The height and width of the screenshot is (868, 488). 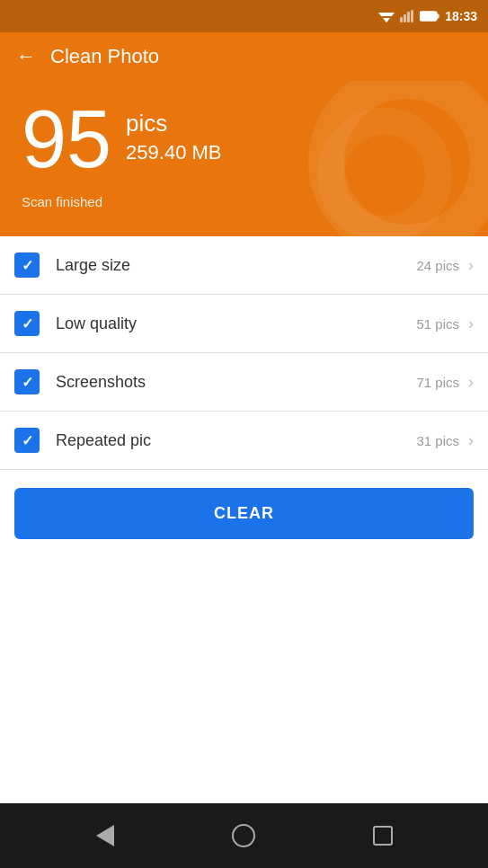 What do you see at coordinates (438, 266) in the screenshot?
I see `count-large-size: 24 pics` at bounding box center [438, 266].